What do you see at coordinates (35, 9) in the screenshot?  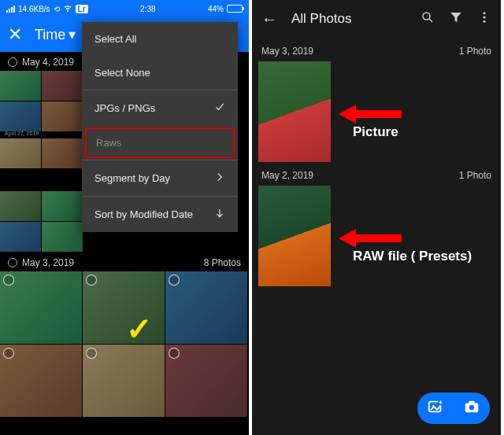 I see `network-speed: 14.6KB/s` at bounding box center [35, 9].